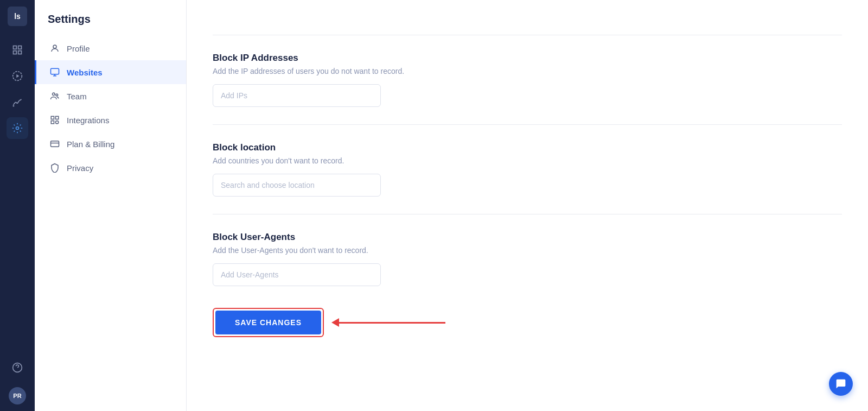 The height and width of the screenshot is (411, 868). What do you see at coordinates (527, 80) in the screenshot?
I see `block-ip-section: Block IP Addresses Add the IP addresses …` at bounding box center [527, 80].